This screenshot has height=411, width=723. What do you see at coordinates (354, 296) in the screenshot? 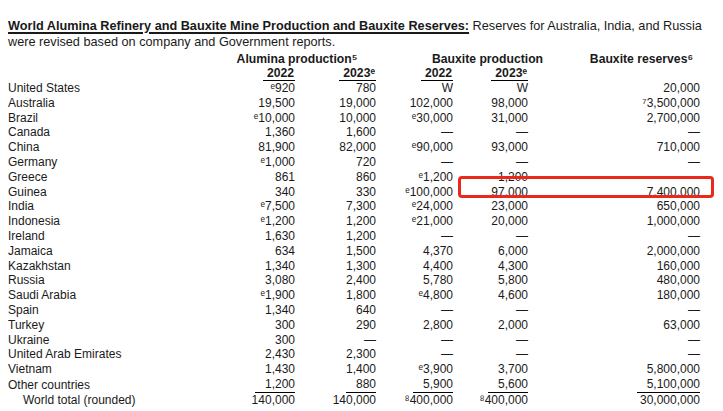
I see `table-row: Saudi Arabia ᵉ1,900 1,800 ᵉ4,800 4,600 1…` at bounding box center [354, 296].